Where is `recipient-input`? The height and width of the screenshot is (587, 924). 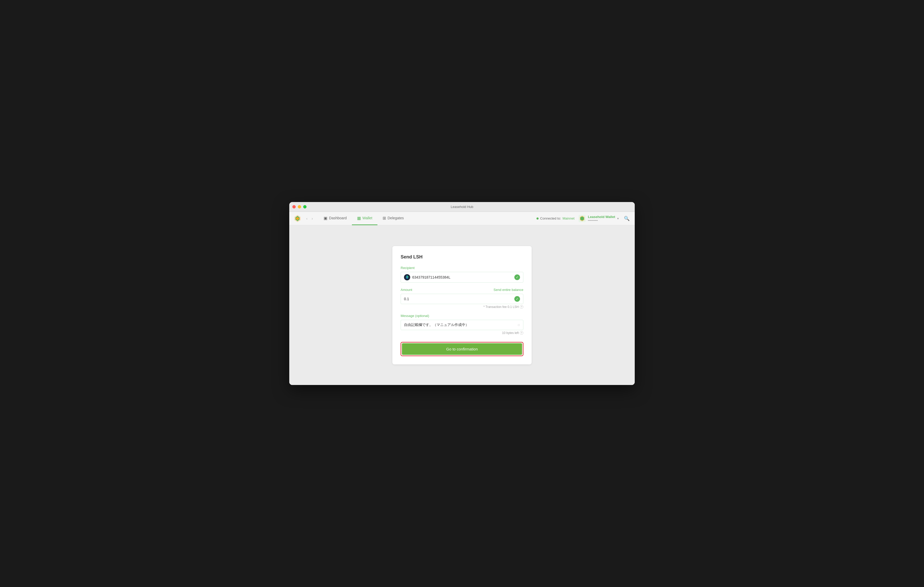 recipient-input is located at coordinates (463, 278).